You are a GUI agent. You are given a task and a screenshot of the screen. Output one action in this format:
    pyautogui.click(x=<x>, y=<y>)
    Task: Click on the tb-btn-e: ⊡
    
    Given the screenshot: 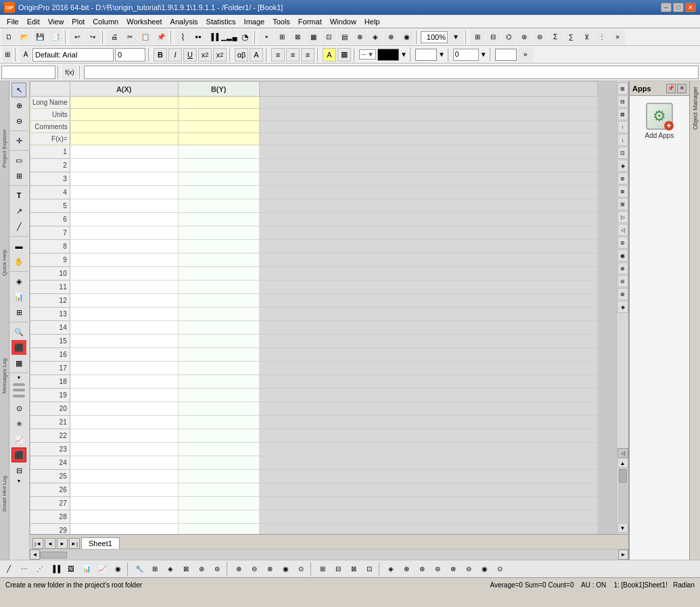 What is the action you would take?
    pyautogui.click(x=329, y=37)
    